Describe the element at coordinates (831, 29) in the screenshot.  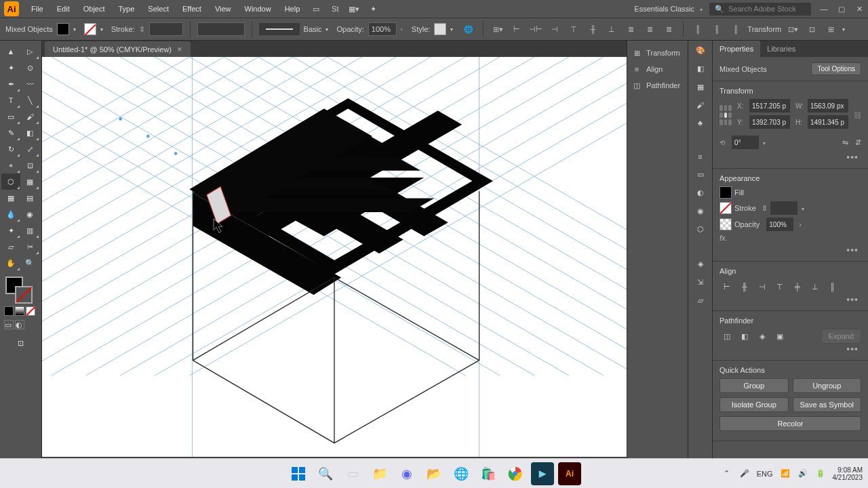
I see `select-similar-icon: ⊞` at that location.